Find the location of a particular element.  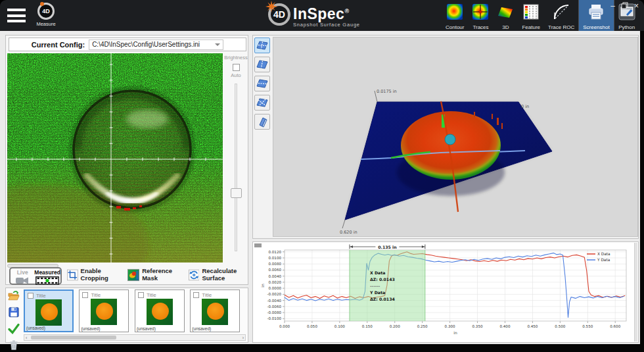

config-label: Current Config: is located at coordinates (58, 45).